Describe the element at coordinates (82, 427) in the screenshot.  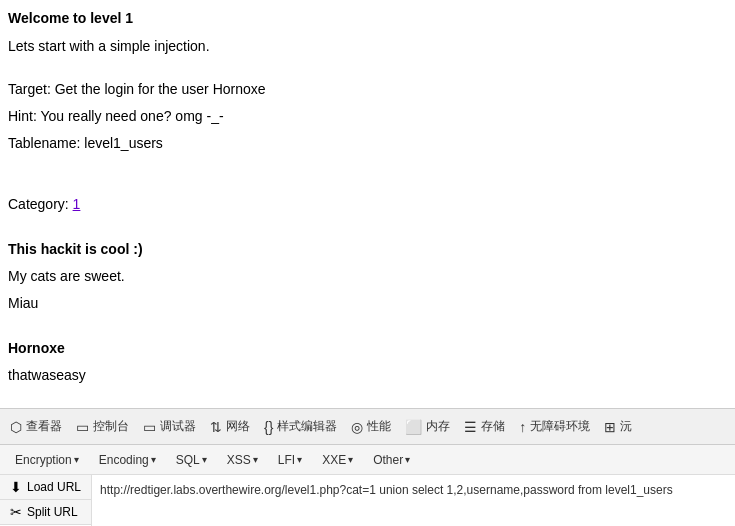
I see `console-icon: ▭` at that location.